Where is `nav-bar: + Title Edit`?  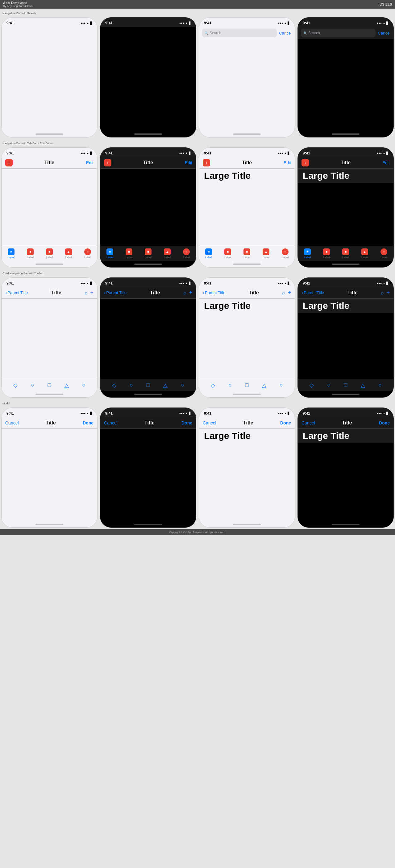
nav-bar: + Title Edit is located at coordinates (148, 163).